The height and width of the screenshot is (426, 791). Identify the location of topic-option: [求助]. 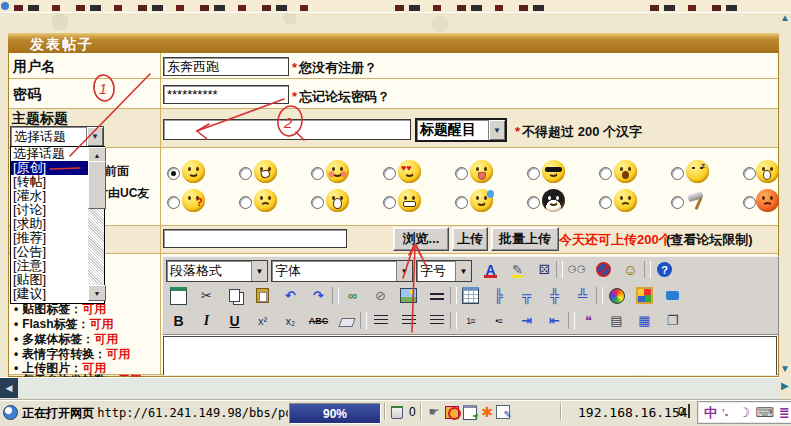
(50, 224).